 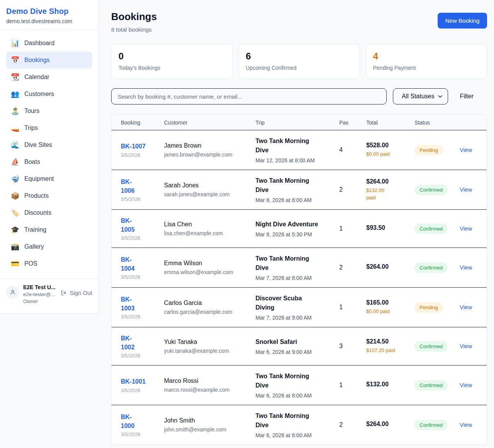 I want to click on customer-name: Carlos Garcia, so click(x=207, y=303).